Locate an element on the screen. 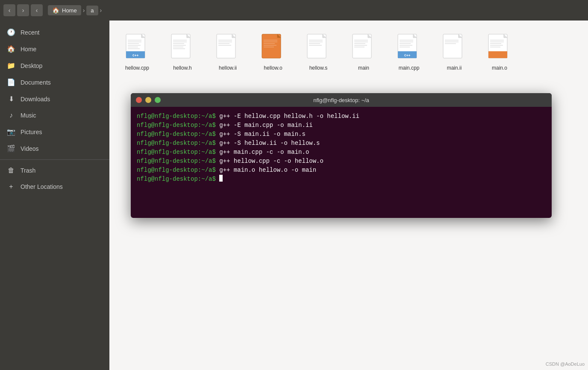  sidebar-item-trash: 🗑 Trash is located at coordinates (55, 170).